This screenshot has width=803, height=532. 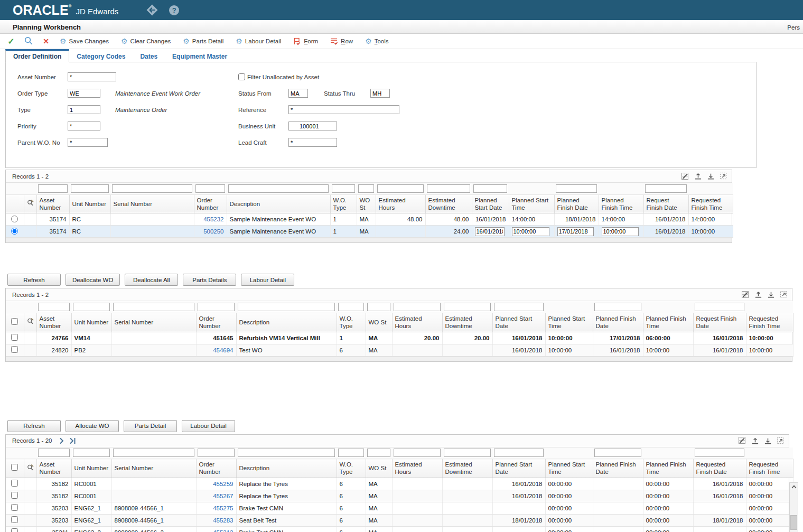 What do you see at coordinates (223, 520) in the screenshot?
I see `order-number-link: 455283` at bounding box center [223, 520].